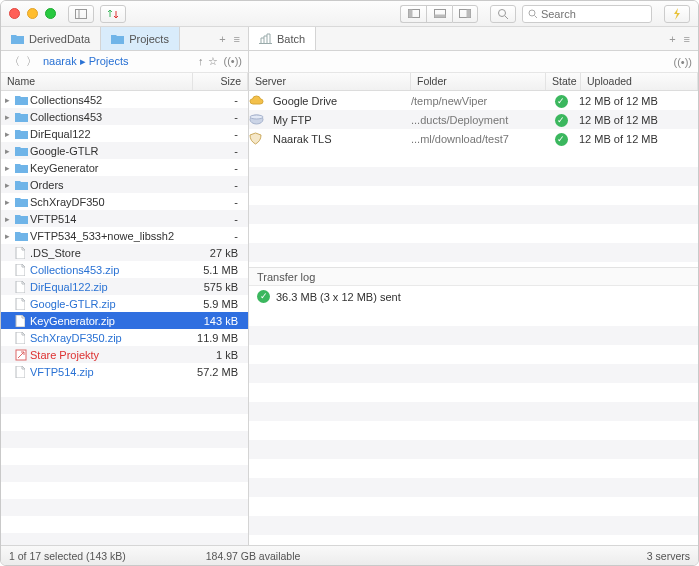  Describe the element at coordinates (465, 14) in the screenshot. I see `layout-right-button` at that location.